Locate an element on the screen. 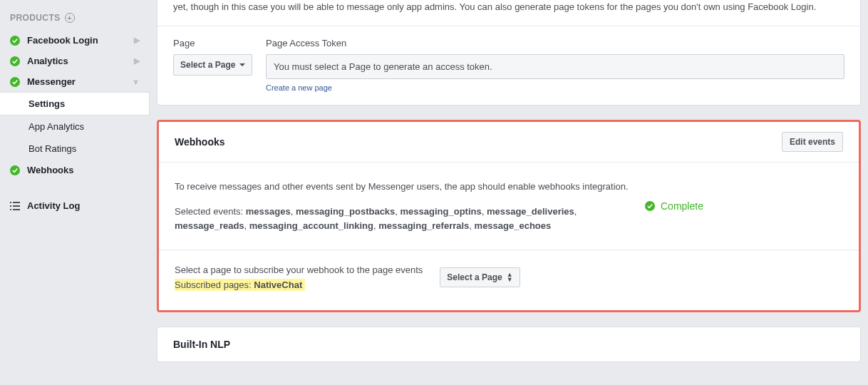 The image size is (868, 385). sidebar-sub-bot-ratings: Bot Ratings is located at coordinates (75, 148).